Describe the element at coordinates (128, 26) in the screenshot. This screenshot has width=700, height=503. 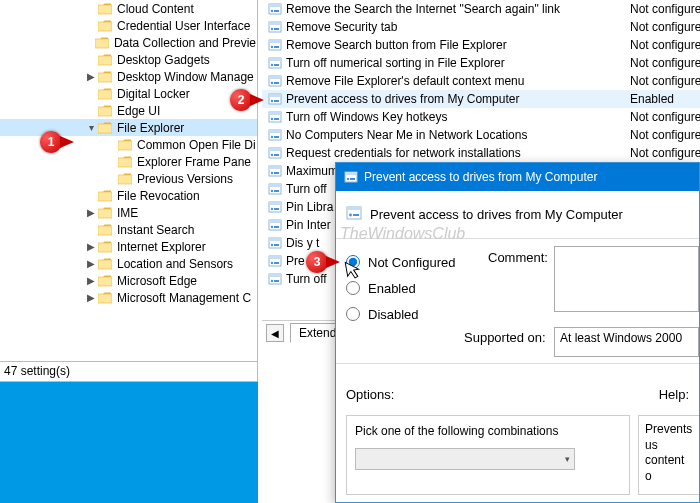
I see `tree-item: Credential User Interface` at that location.